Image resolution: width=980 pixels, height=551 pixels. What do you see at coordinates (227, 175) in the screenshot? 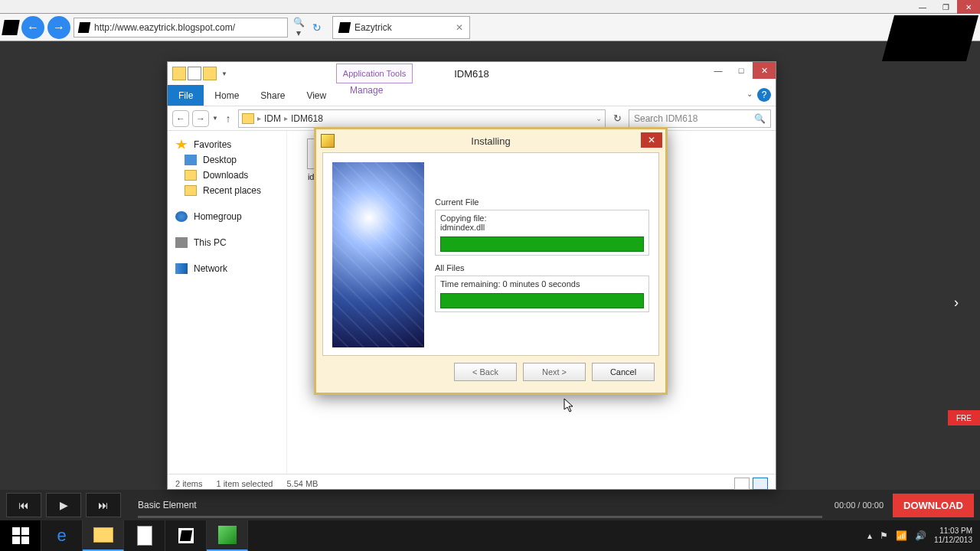
I see `sidebar-item-downloads: Downloads` at bounding box center [227, 175].